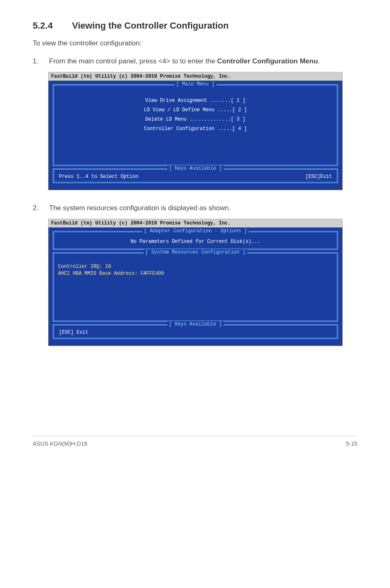  I want to click on keys-row: Press 1..4 to Select Option [ESC]Exit, so click(195, 176).